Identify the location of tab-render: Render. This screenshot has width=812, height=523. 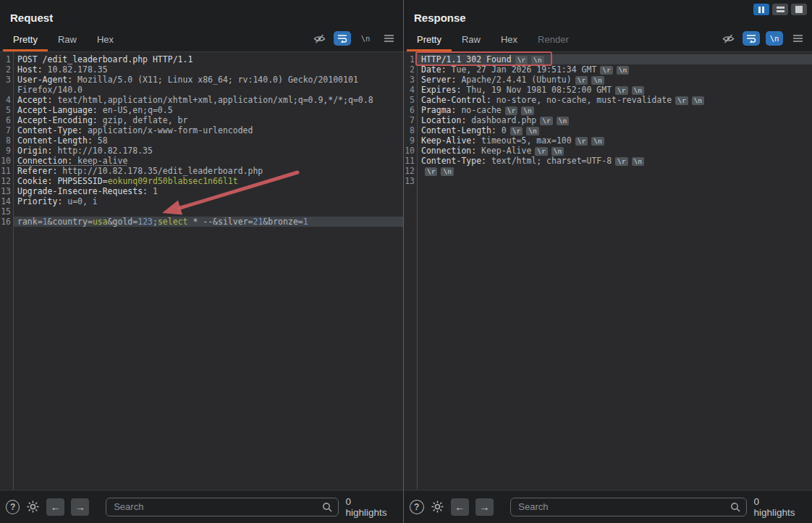
(553, 41).